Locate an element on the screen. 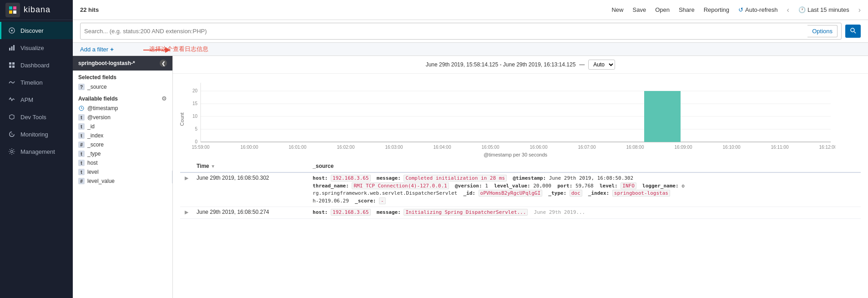 Image resolution: width=868 pixels, height=298 pixels. sidebar-item-timelion-label: Timelion is located at coordinates (32, 83).